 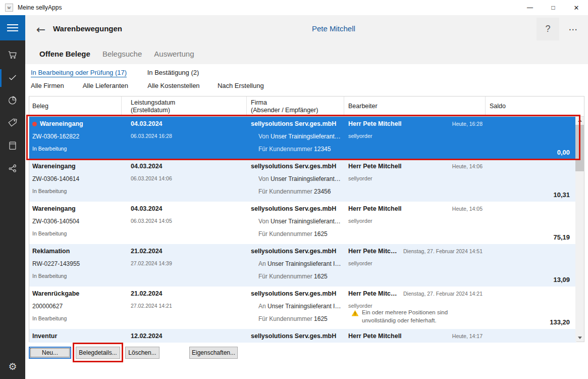 I want to click on edited-timestamp: Heute, 14:06, so click(x=465, y=166).